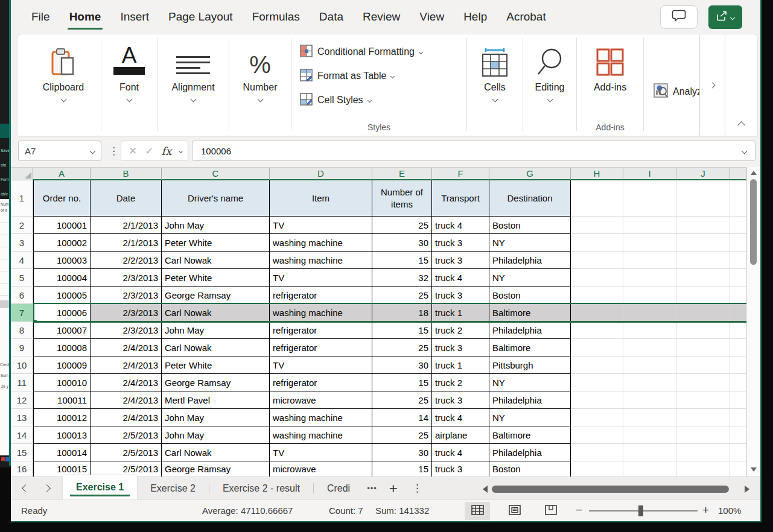 The width and height of the screenshot is (773, 532). Describe the element at coordinates (133, 151) in the screenshot. I see `cancel-icon: ✕` at that location.